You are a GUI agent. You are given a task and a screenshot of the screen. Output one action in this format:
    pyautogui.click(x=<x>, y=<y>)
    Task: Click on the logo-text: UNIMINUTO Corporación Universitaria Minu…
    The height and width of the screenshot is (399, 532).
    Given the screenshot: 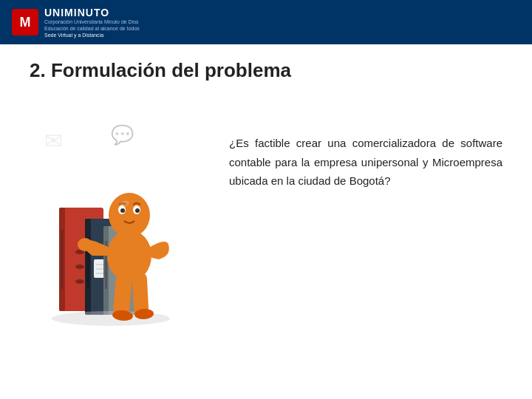 What is the action you would take?
    pyautogui.click(x=92, y=22)
    